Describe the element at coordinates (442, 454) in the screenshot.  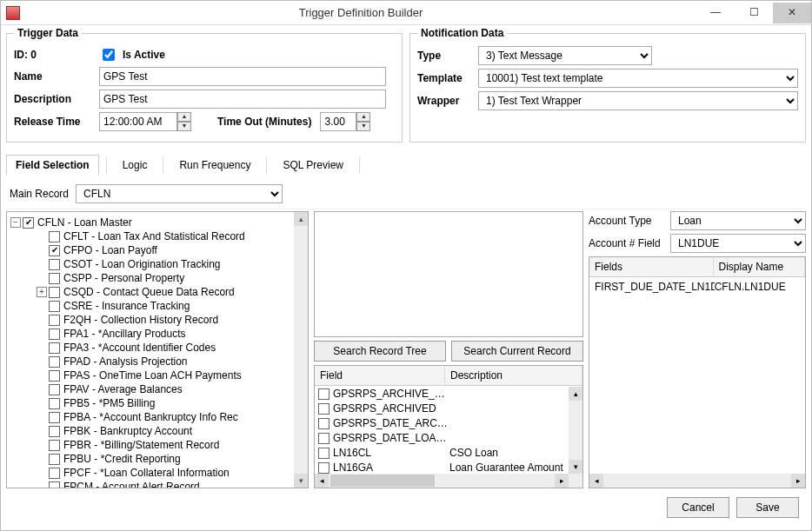
I see `field-row: LN16CLCSO Loan` at that location.